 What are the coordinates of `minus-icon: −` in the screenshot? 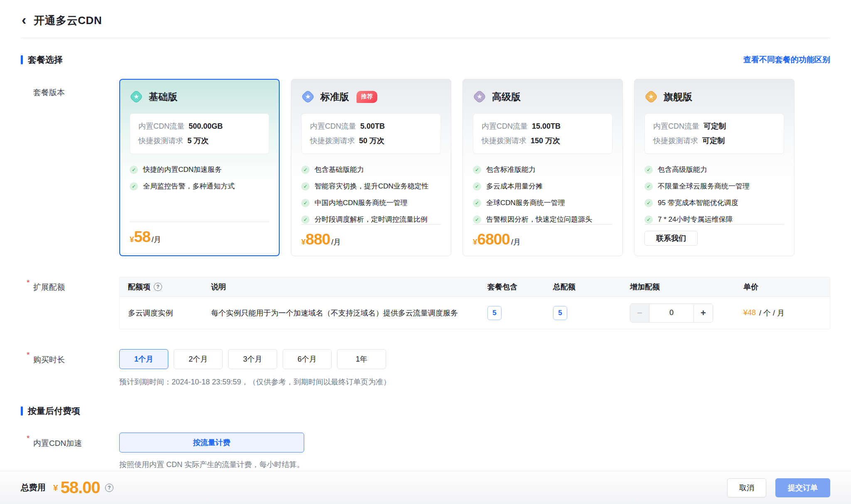 It's located at (640, 313).